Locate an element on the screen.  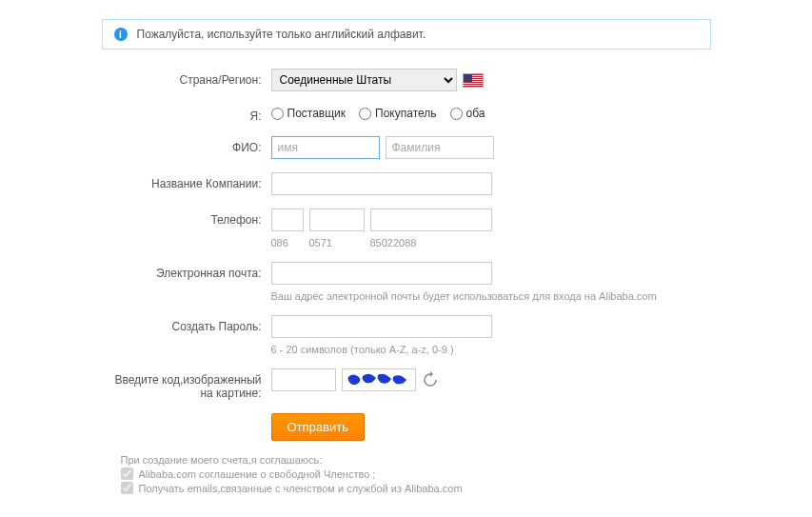
company-input is located at coordinates (382, 184).